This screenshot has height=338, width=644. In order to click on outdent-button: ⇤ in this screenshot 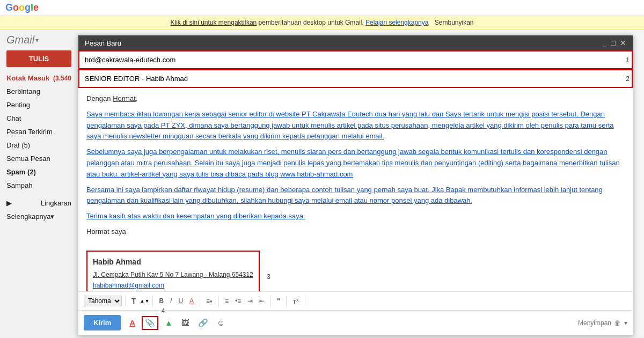, I will do `click(262, 301)`.